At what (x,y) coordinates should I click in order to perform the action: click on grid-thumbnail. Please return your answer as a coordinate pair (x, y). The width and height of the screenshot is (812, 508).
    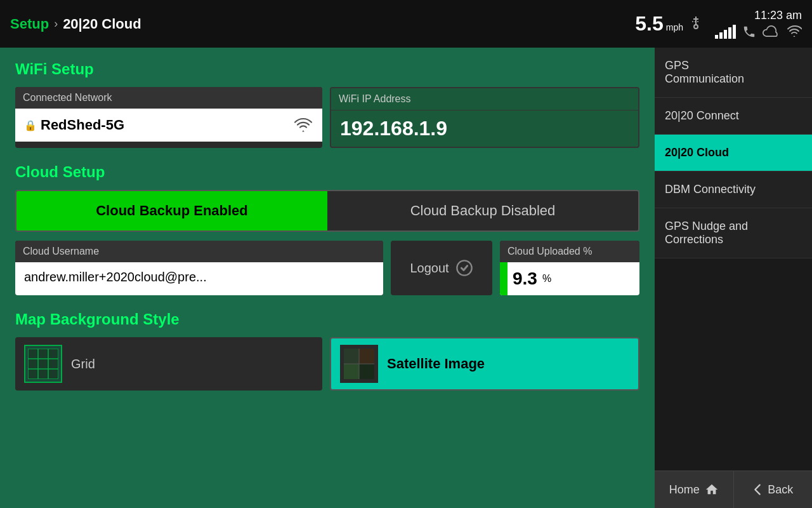
    Looking at the image, I should click on (43, 364).